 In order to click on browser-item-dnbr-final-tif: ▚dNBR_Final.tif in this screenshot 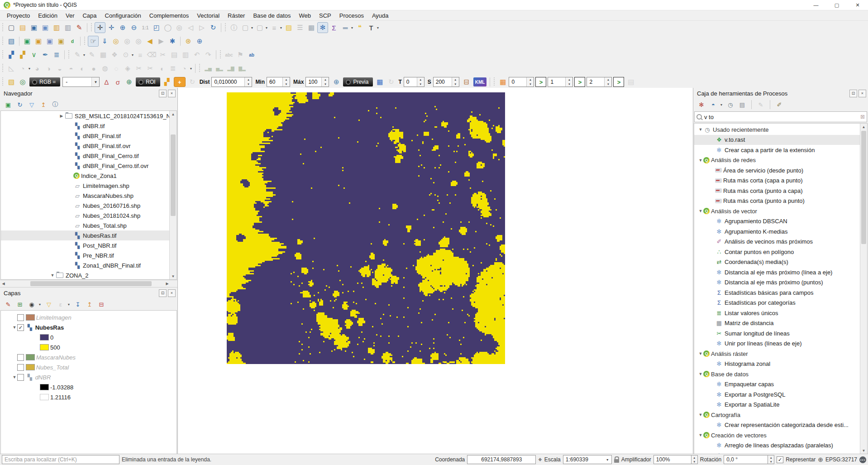, I will do `click(85, 136)`.